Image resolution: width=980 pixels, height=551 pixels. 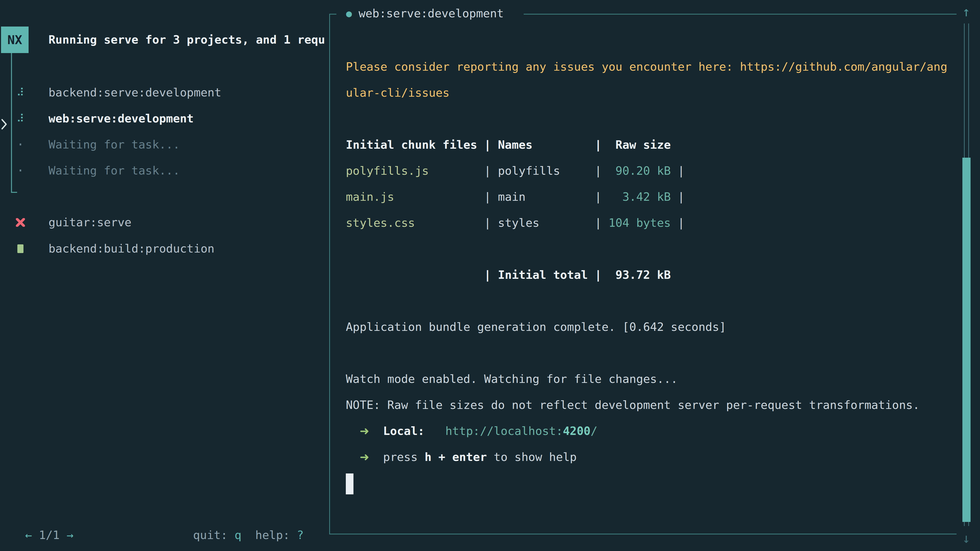 I want to click on terminal-line: main.js | main | 3.42 kB |, so click(x=652, y=197).